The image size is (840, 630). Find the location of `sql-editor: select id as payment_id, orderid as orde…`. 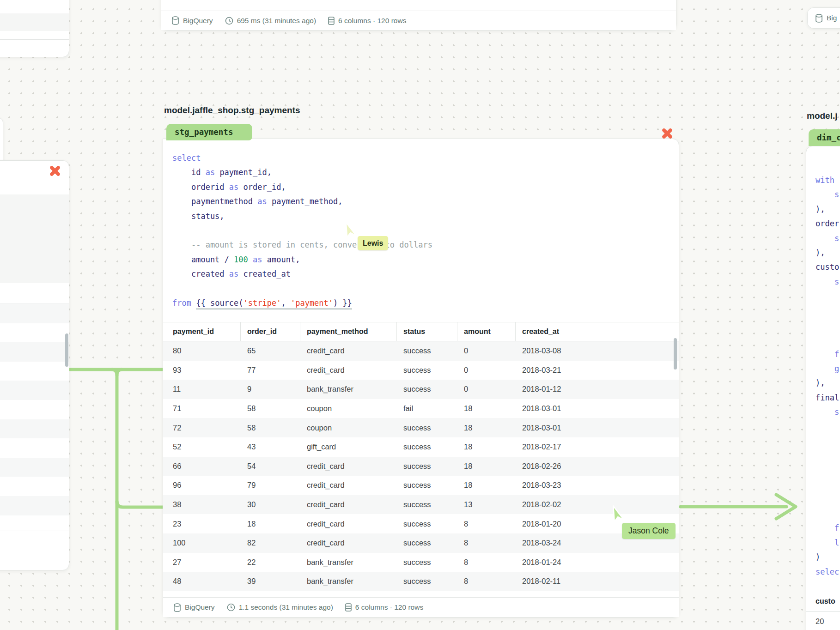

sql-editor: select id as payment_id, orderid as orde… is located at coordinates (421, 231).